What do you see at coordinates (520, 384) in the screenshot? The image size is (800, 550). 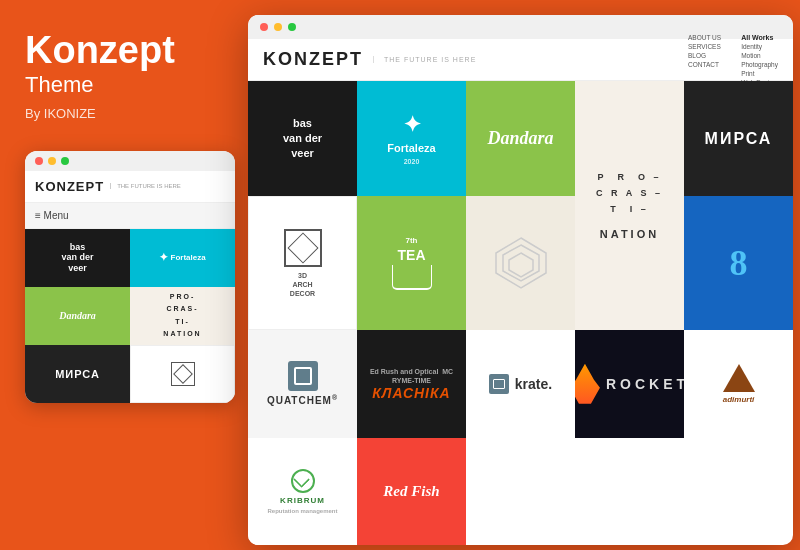 I see `krate-content: krate.` at bounding box center [520, 384].